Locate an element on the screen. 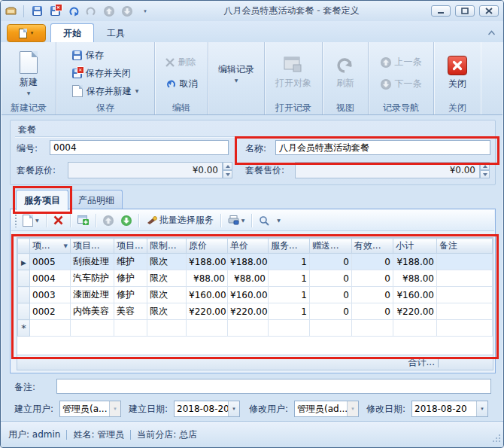 The height and width of the screenshot is (448, 504). cell: 内饰美容 is located at coordinates (93, 312).